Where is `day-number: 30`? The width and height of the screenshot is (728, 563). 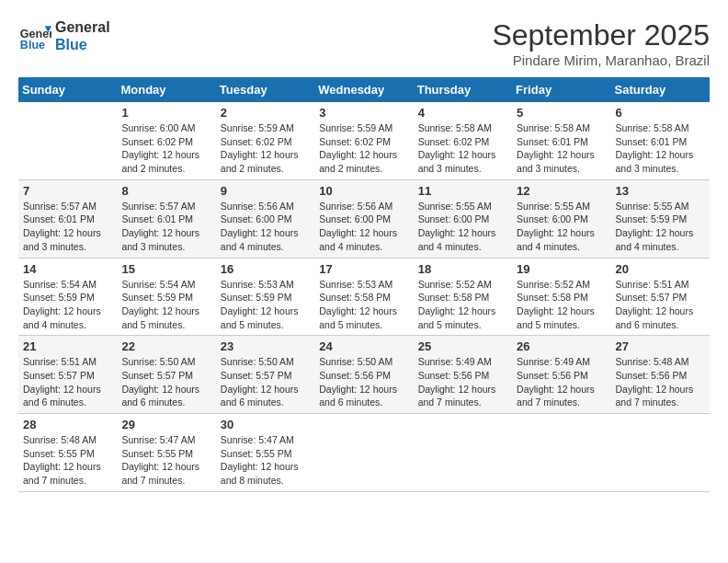 day-number: 30 is located at coordinates (265, 425).